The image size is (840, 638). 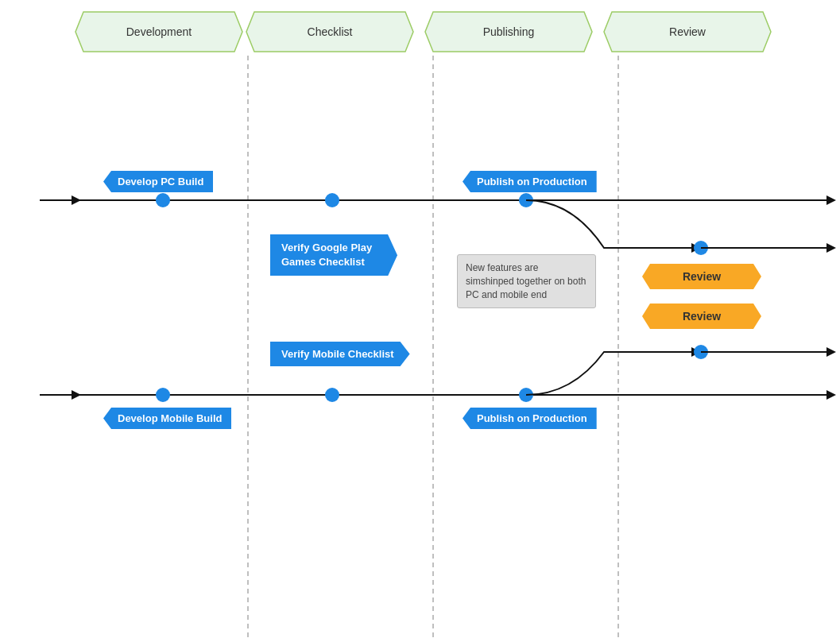 I want to click on verify-mobile-checklist-label: Verify Mobile Checklist, so click(x=340, y=354).